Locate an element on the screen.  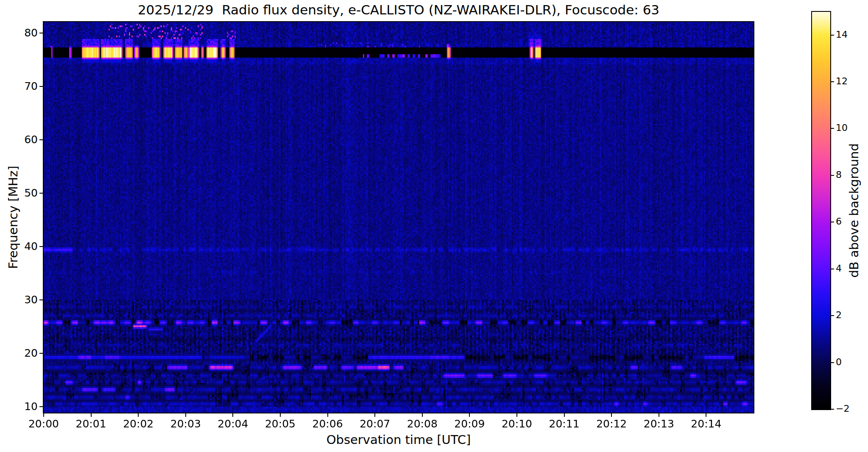
y-tick-label: 20 is located at coordinates (19, 353).